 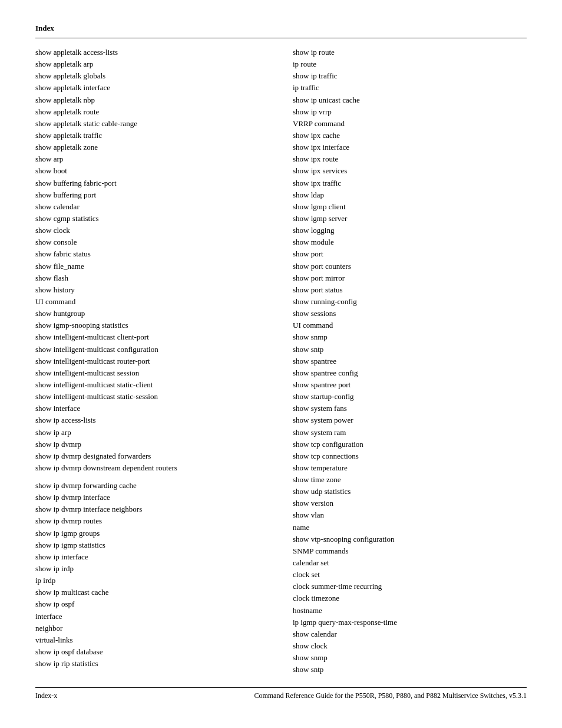 What do you see at coordinates (152, 124) in the screenshot?
I see `list-item: show appletalk static cable-range` at bounding box center [152, 124].